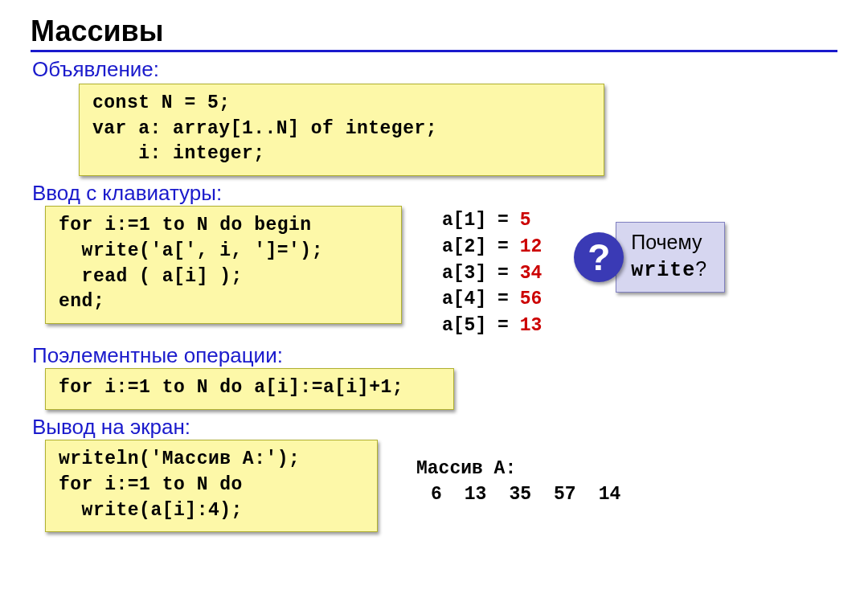 The width and height of the screenshot is (868, 598). I want to click on input-value-row: a[5] = 13, so click(492, 326).